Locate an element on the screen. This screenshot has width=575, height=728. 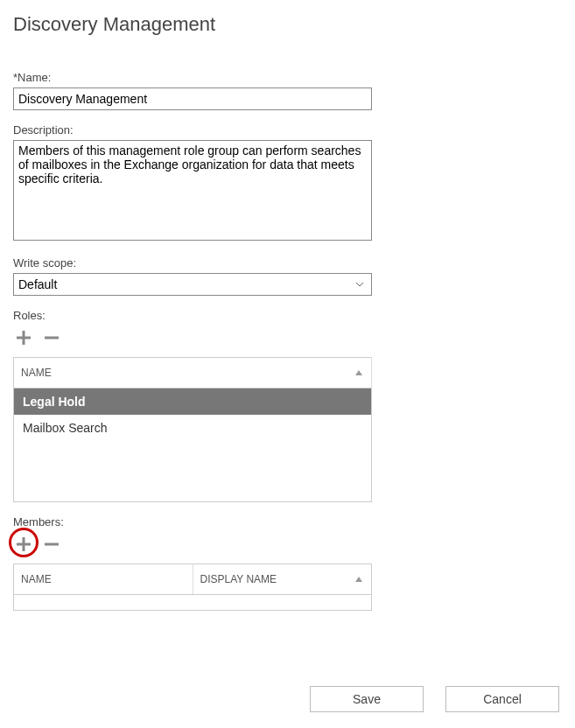
members-body is located at coordinates (193, 603).